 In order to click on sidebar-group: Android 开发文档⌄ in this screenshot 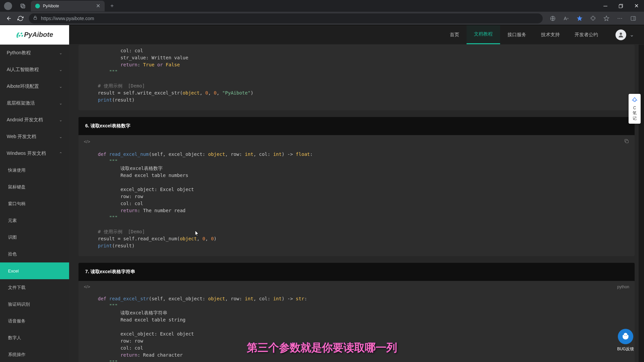, I will do `click(35, 120)`.